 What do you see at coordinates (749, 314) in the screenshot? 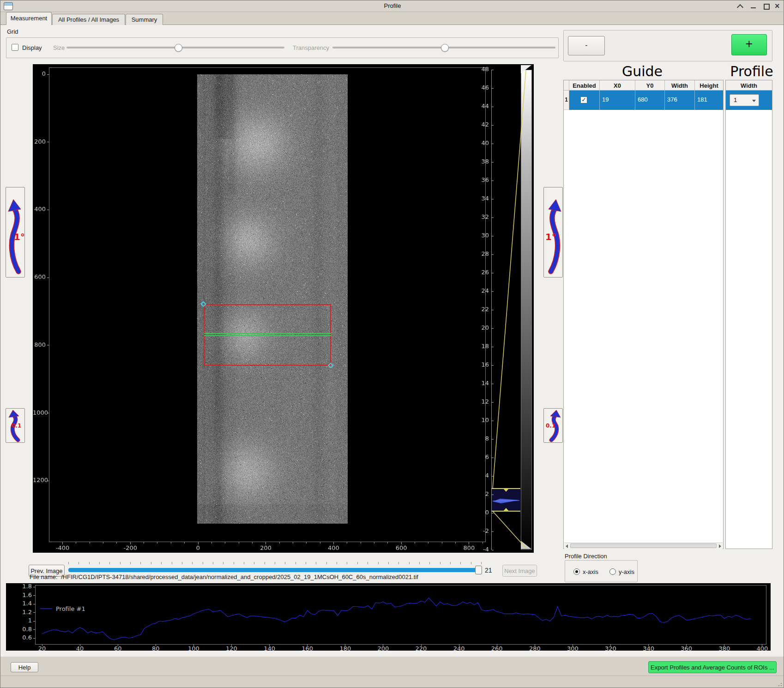
I see `profile-width-table: Width 1` at bounding box center [749, 314].